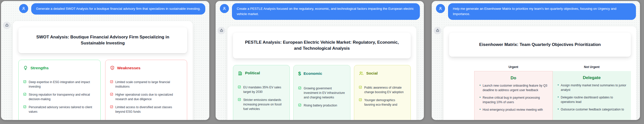 This screenshot has width=644, height=124. What do you see at coordinates (261, 92) in the screenshot?
I see `political-card: Political EU mandates 35% EV sales targe…` at bounding box center [261, 92].